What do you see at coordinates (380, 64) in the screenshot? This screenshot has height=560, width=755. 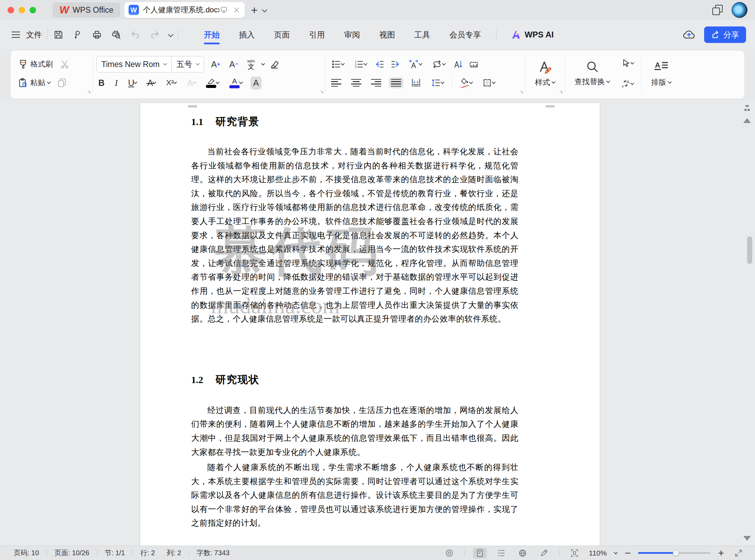 I see `decrease-indent-icon` at bounding box center [380, 64].